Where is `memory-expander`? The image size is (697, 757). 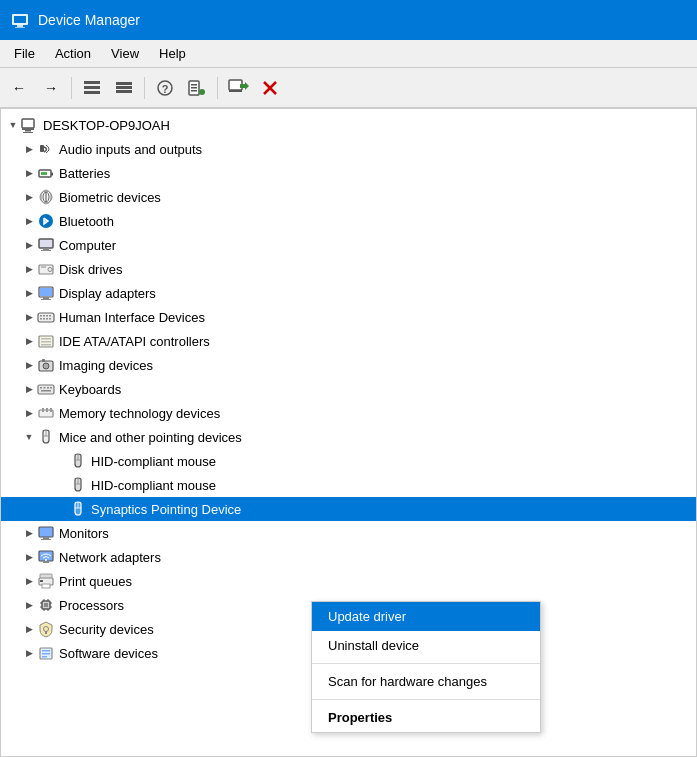 memory-expander is located at coordinates (29, 413).